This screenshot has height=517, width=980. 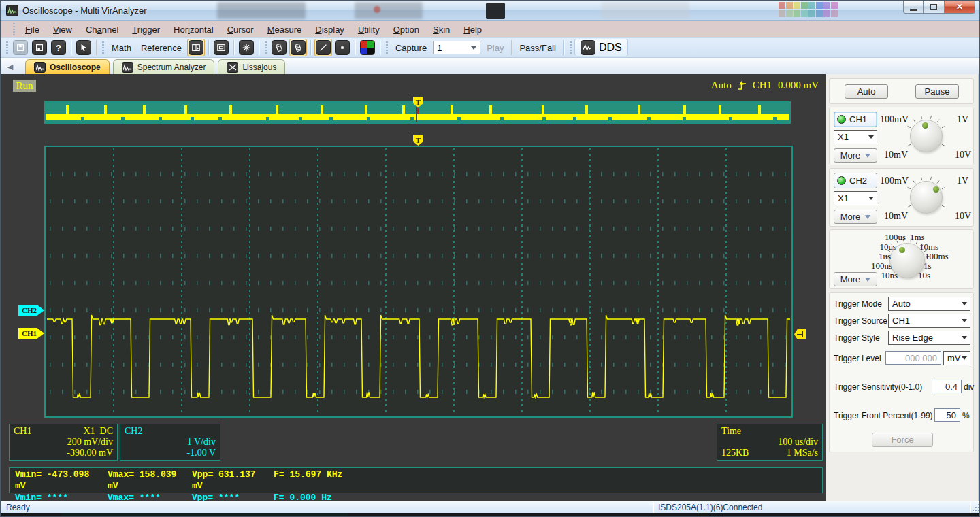 What do you see at coordinates (31, 310) in the screenshot?
I see `ch2-offset-marker: CH2` at bounding box center [31, 310].